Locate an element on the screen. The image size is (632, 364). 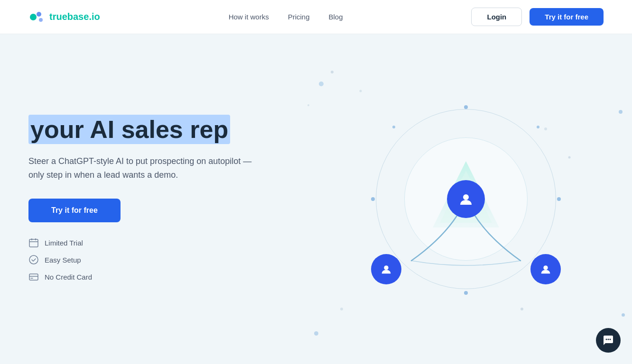
feature-label-setup: Easy Setup is located at coordinates (63, 260).